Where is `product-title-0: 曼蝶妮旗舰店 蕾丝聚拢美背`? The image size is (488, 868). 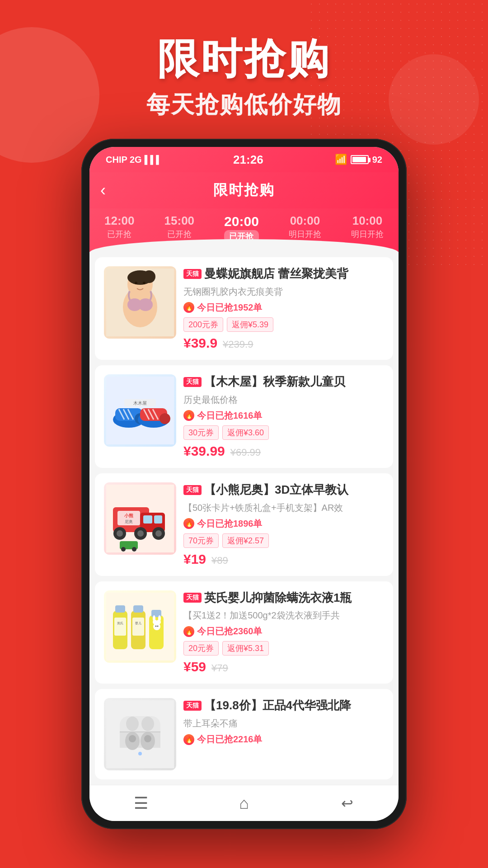 product-title-0: 曼蝶妮旗舰店 蕾丝聚拢美背 is located at coordinates (277, 274).